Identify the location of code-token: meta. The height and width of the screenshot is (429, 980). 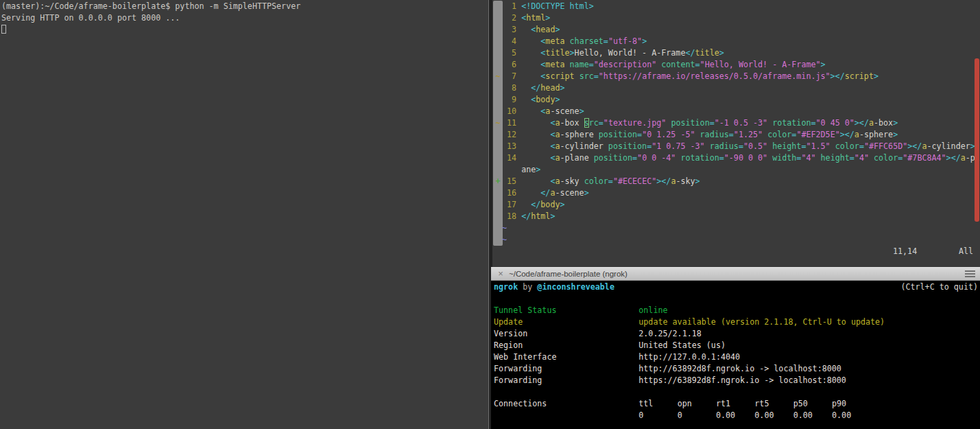
(555, 41).